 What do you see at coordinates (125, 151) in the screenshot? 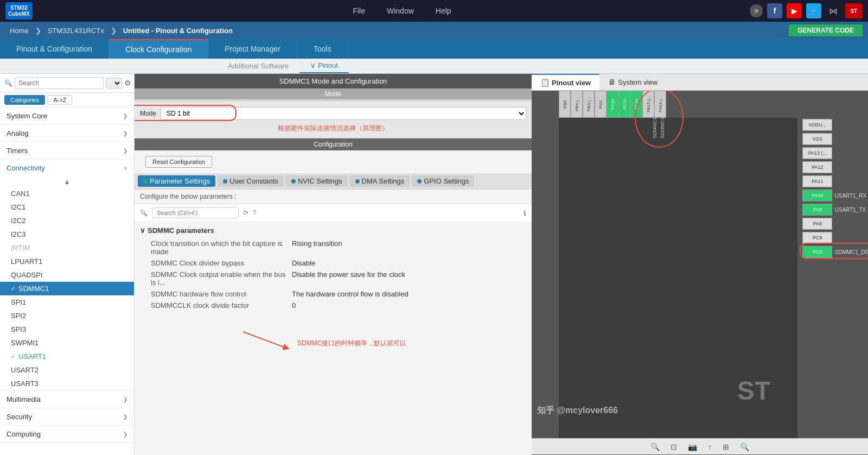
I see `timers-chevron: ❯` at bounding box center [125, 151].